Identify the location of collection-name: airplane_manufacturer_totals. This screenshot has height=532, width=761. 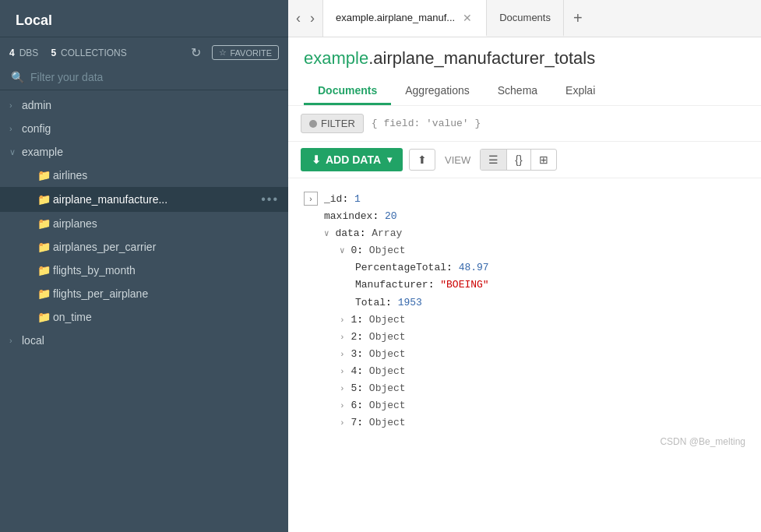
(484, 58).